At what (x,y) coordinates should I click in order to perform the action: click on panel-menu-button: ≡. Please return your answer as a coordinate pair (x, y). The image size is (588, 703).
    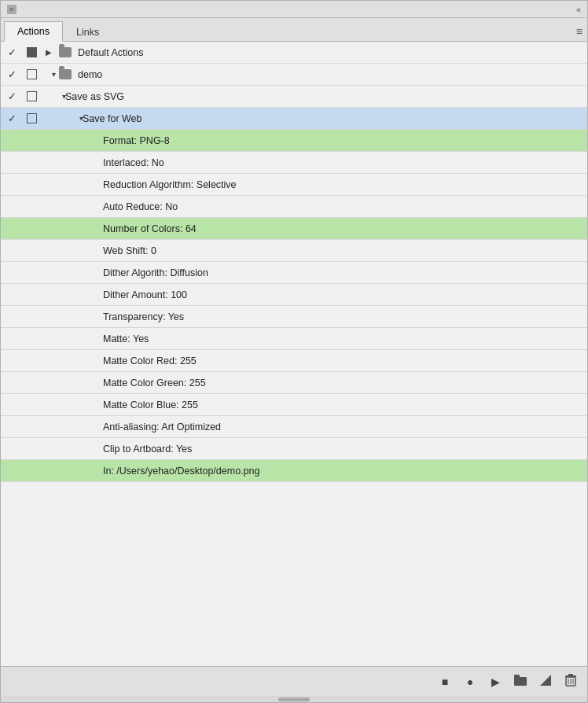
    Looking at the image, I should click on (579, 33).